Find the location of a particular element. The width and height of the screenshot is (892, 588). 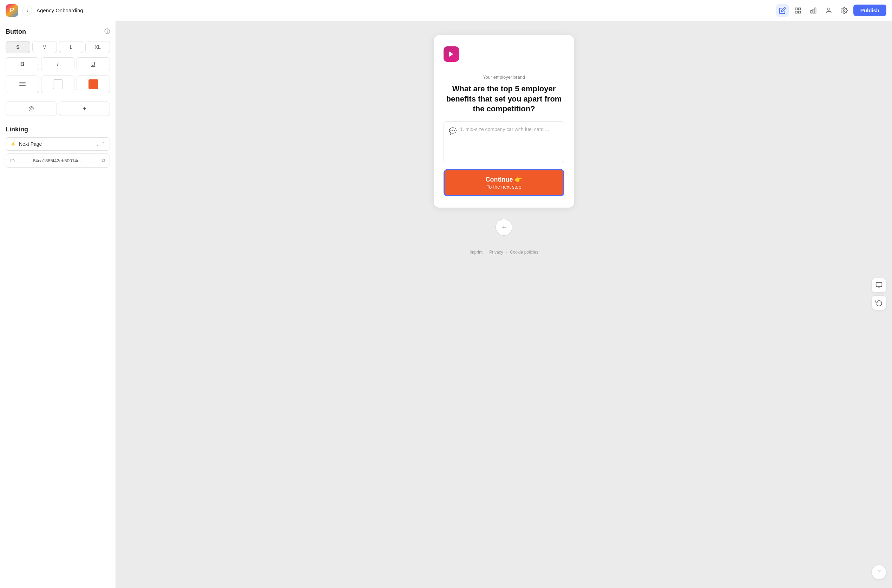

user-icon-button is located at coordinates (829, 10).